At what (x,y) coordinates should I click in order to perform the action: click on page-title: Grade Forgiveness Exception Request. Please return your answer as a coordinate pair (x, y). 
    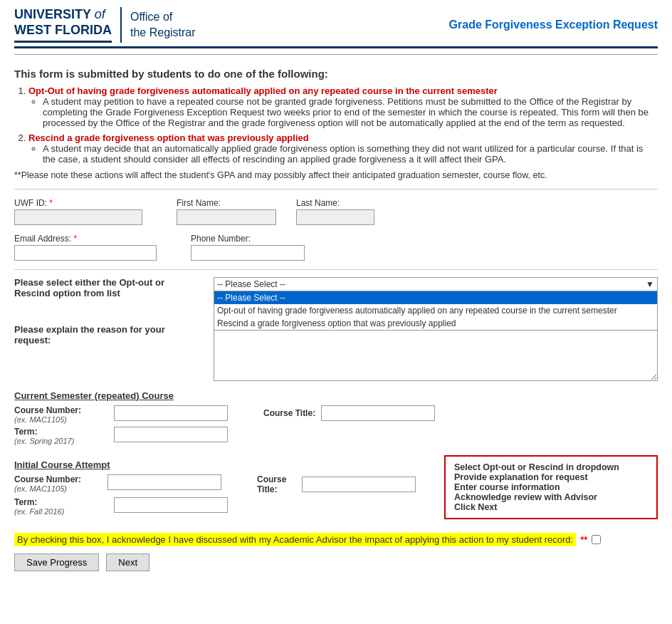
    Looking at the image, I should click on (554, 25).